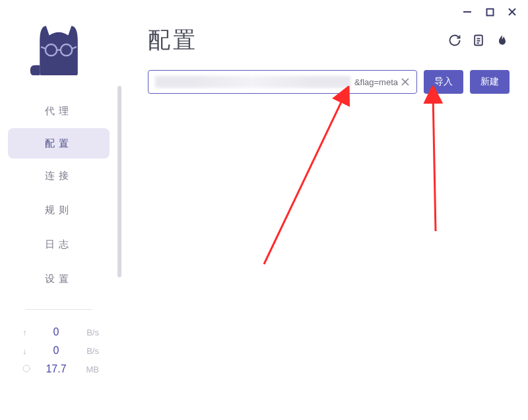 Image resolution: width=528 pixels, height=420 pixels. Describe the element at coordinates (119, 182) in the screenshot. I see `sidebar-scrollbar` at that location.